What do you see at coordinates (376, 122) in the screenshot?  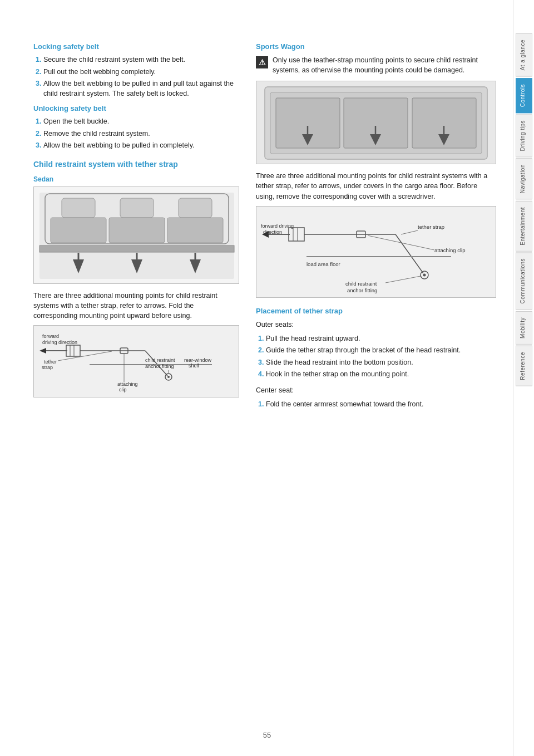 I see `wagon-top-svg` at bounding box center [376, 122].